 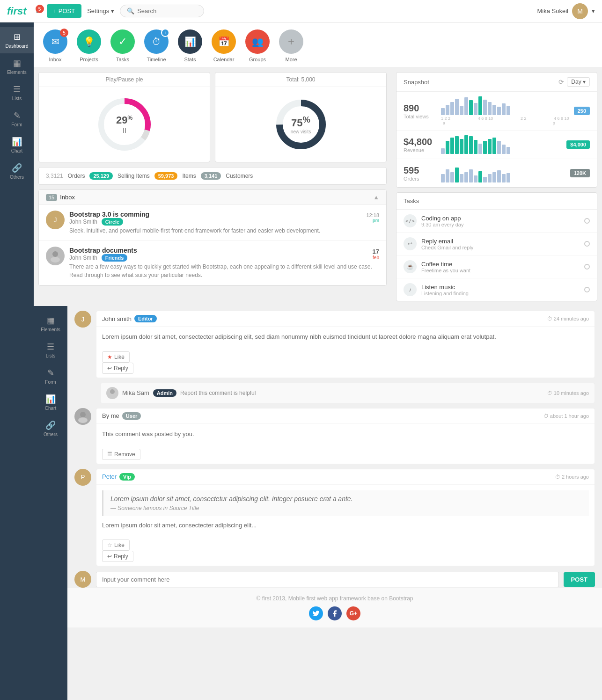 What do you see at coordinates (572, 477) in the screenshot?
I see `comment-time-4: ⏱ 2 hours ago` at bounding box center [572, 477].